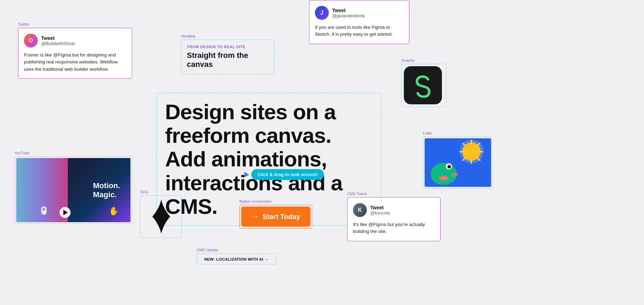 This screenshot has height=305, width=644. What do you see at coordinates (75, 62) in the screenshot?
I see `tweet-text: Framer is like @Figma but for designing …` at bounding box center [75, 62].